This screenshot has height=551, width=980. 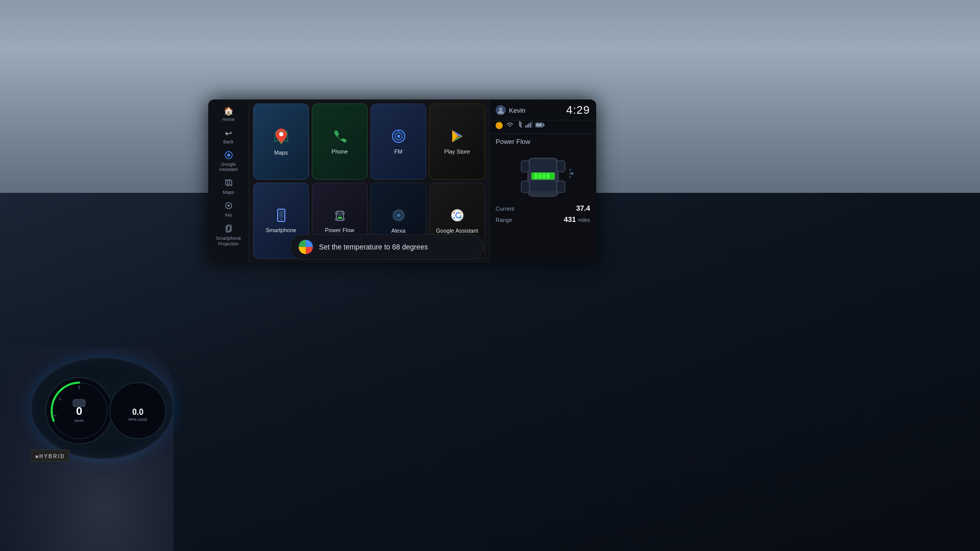 What do you see at coordinates (340, 138) in the screenshot?
I see `phone-app-icon` at bounding box center [340, 138].